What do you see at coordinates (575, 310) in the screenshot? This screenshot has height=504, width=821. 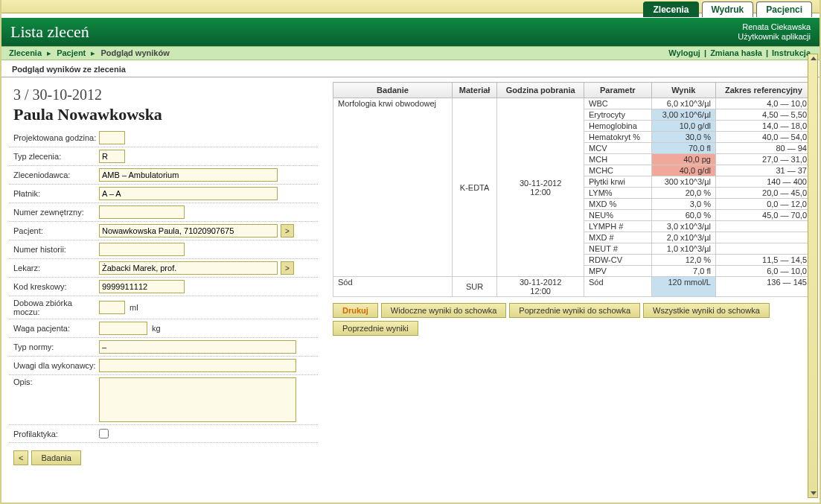 I see `poprzednie-schowek-button: Poprzednie wyniki do schowka` at bounding box center [575, 310].